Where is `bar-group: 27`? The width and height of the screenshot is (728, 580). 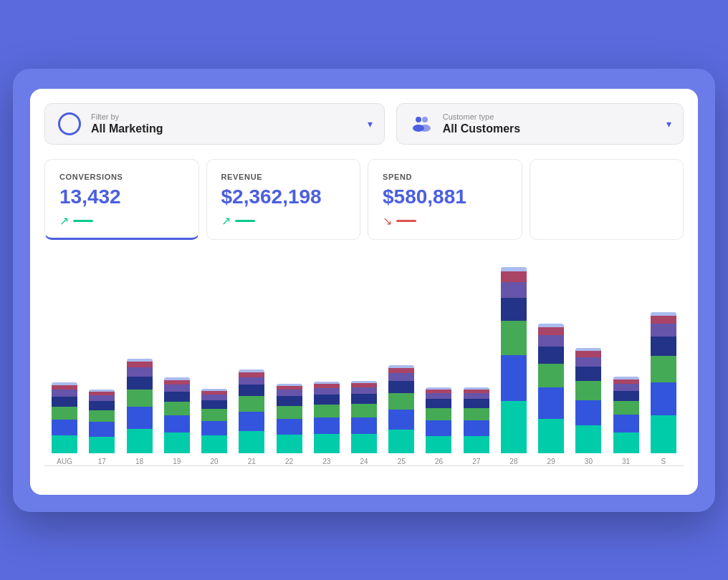
bar-group: 27 is located at coordinates (476, 427).